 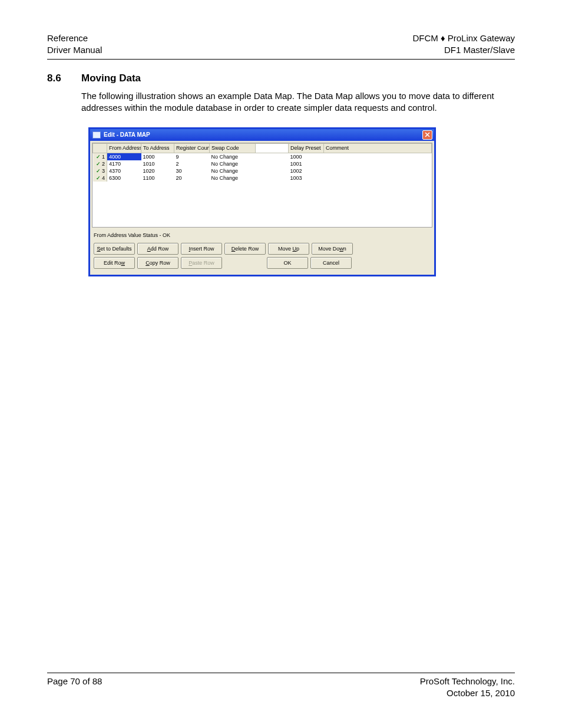 What do you see at coordinates (192, 178) in the screenshot?
I see `cell-register-count: 20` at bounding box center [192, 178].